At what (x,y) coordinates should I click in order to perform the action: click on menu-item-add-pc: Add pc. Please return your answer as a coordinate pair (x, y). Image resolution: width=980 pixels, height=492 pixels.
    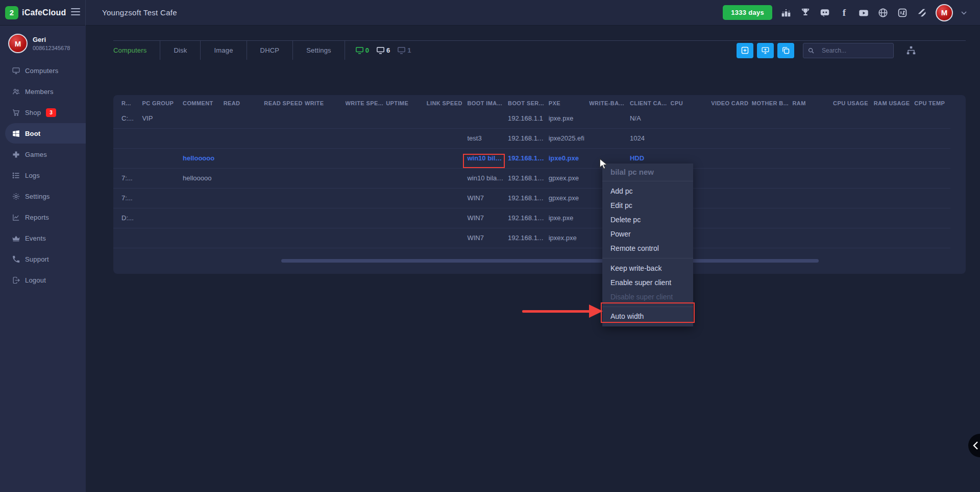
    Looking at the image, I should click on (648, 191).